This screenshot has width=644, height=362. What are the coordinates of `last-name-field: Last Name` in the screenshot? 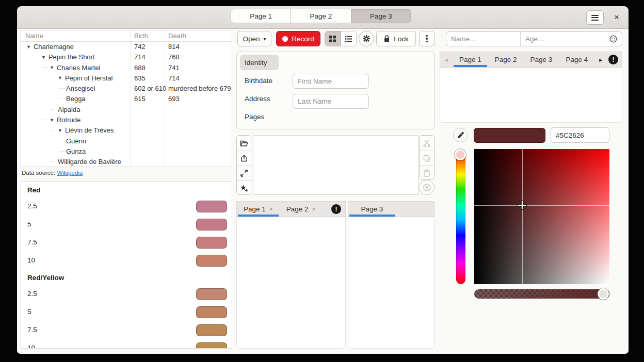 It's located at (331, 101).